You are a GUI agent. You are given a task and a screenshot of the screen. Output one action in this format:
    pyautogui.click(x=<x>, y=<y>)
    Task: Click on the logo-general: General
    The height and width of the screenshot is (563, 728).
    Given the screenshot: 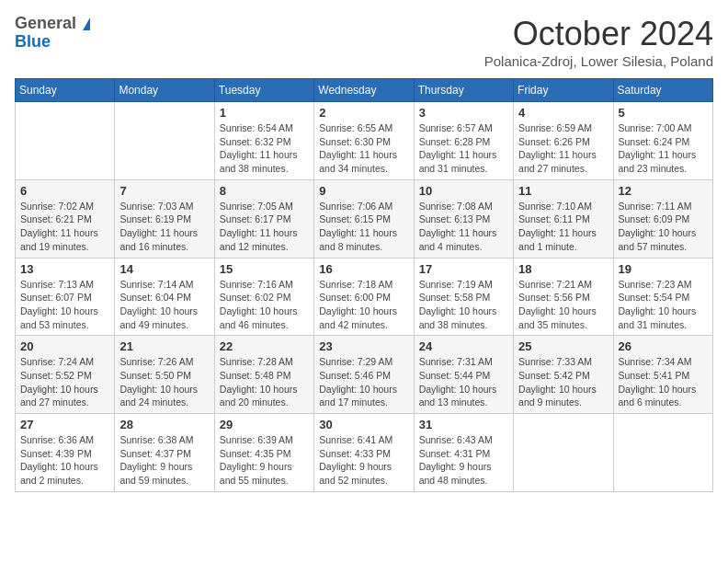 What is the action you would take?
    pyautogui.click(x=46, y=23)
    